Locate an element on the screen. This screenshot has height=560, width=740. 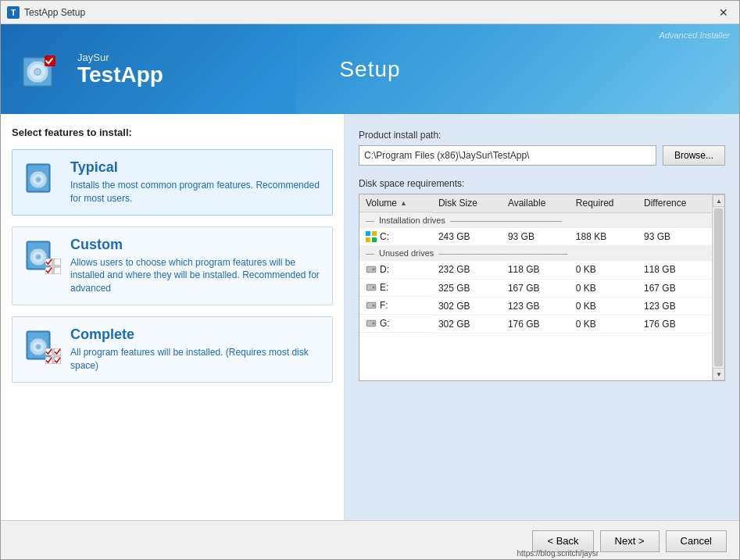
windows-icon is located at coordinates (371, 237).